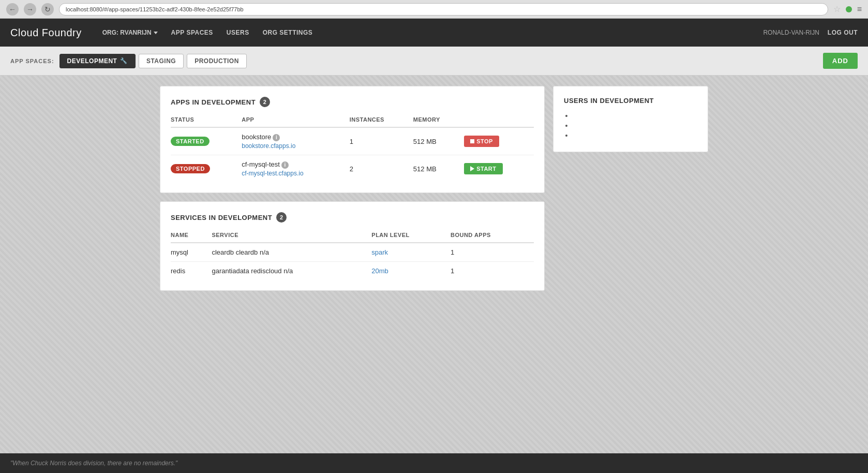 The image size is (868, 473). What do you see at coordinates (843, 33) in the screenshot?
I see `logout-button: LOG OUT` at bounding box center [843, 33].